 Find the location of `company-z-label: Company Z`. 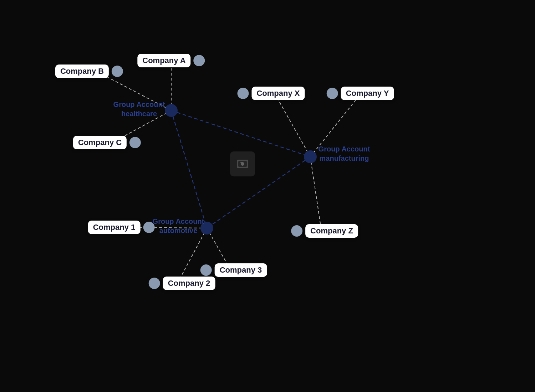

company-z-label: Company Z is located at coordinates (332, 231).